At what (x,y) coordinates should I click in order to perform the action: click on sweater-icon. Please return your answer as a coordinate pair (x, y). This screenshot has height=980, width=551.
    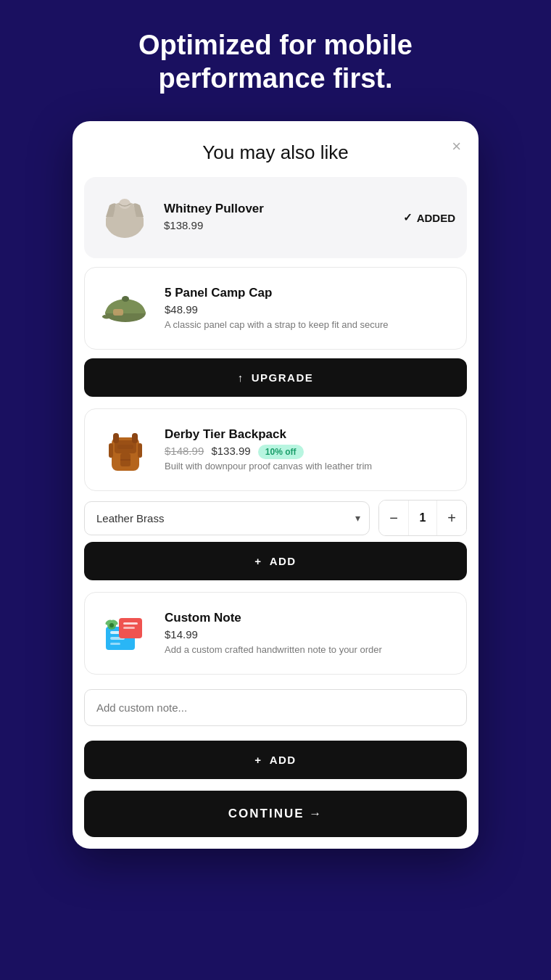
    Looking at the image, I should click on (125, 218).